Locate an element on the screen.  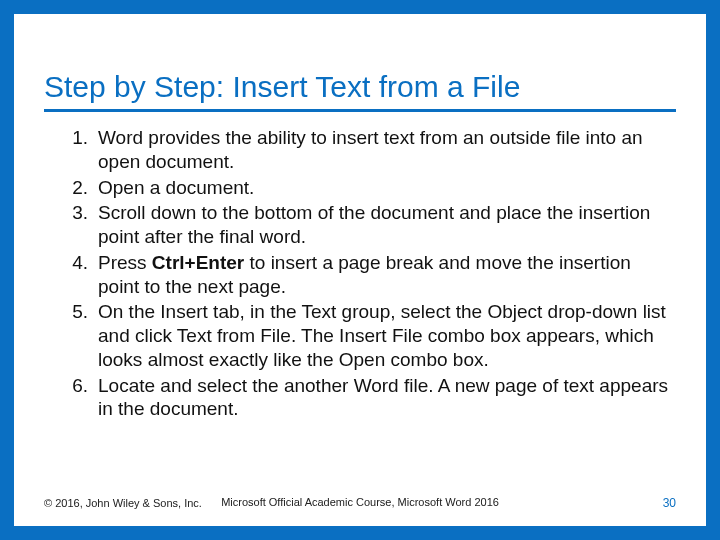
slide-title: Step by Step: Insert Text from a File is located at coordinates (360, 91).